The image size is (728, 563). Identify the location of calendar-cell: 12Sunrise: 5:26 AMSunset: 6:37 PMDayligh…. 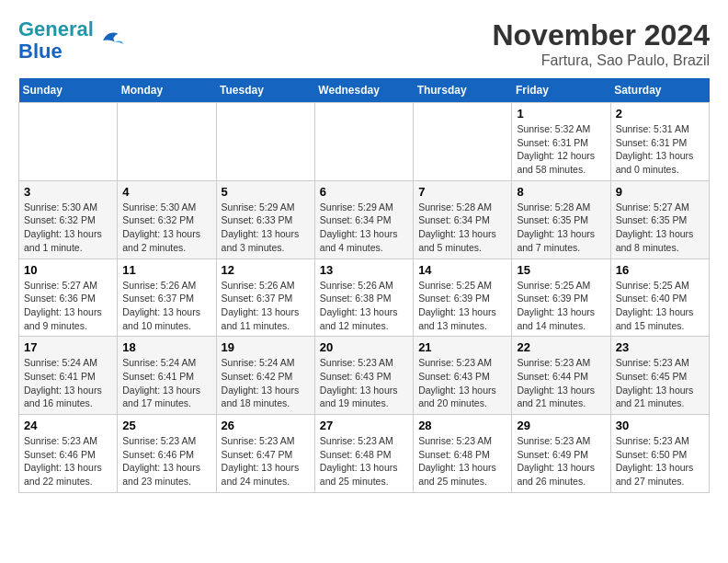
(265, 298).